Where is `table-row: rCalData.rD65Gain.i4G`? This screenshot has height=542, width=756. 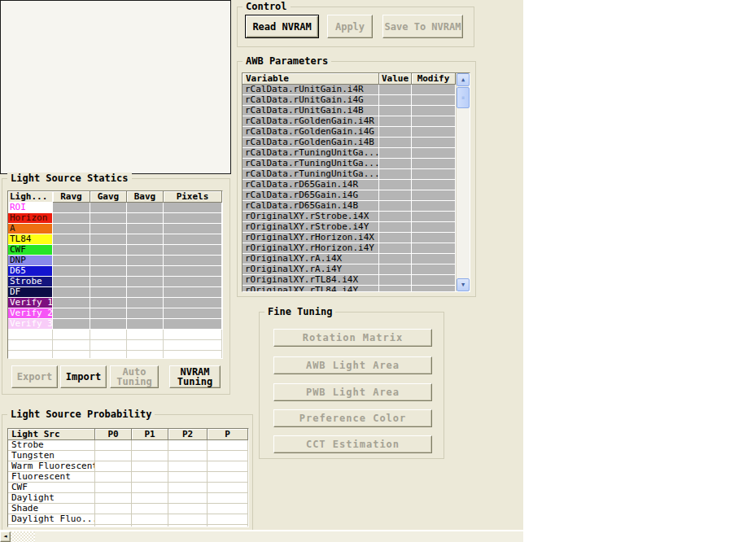 table-row: rCalData.rD65Gain.i4G is located at coordinates (349, 195).